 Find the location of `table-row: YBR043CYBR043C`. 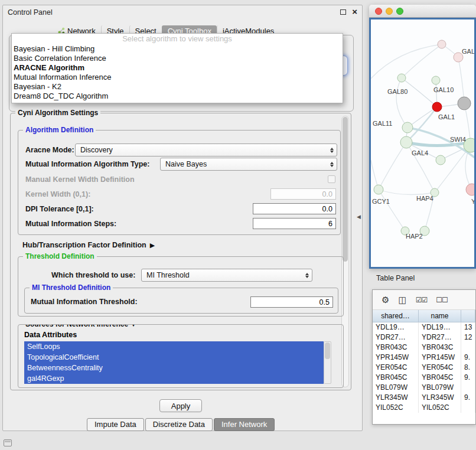

table-row: YBR043CYBR043C is located at coordinates (424, 347).